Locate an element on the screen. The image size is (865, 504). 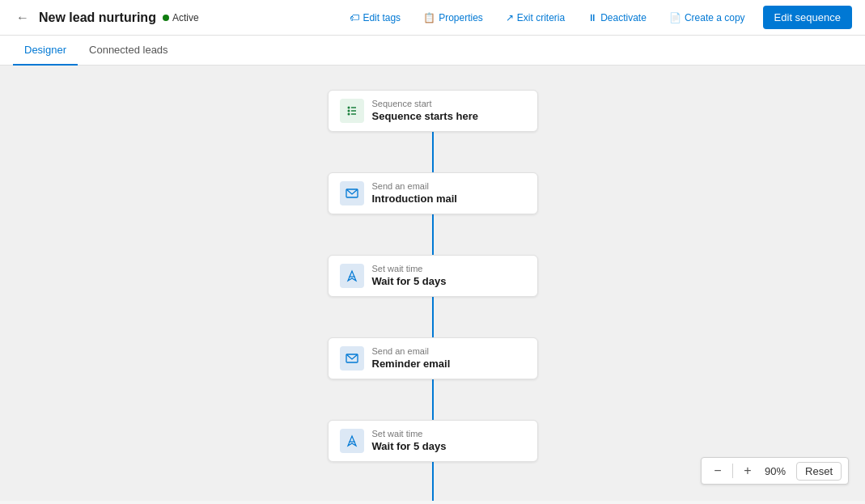
node-wait-1: Set wait time Wait for 5 days is located at coordinates (433, 276).